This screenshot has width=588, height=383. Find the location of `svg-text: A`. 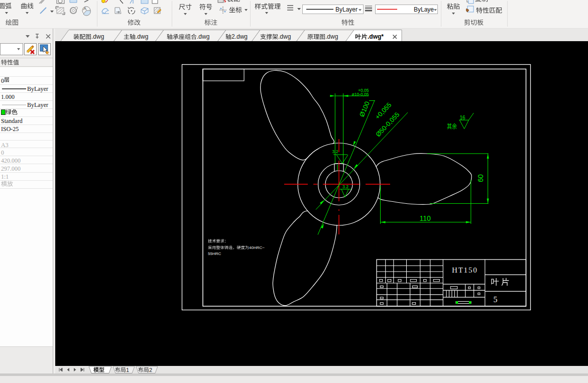

svg-text: A is located at coordinates (85, 9).